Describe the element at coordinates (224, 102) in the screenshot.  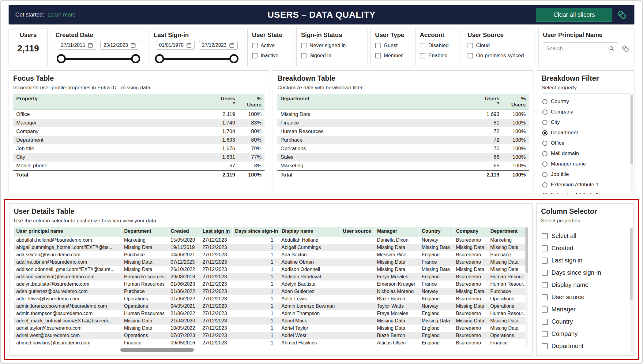
I see `focus-header-users: Users▼` at that location.